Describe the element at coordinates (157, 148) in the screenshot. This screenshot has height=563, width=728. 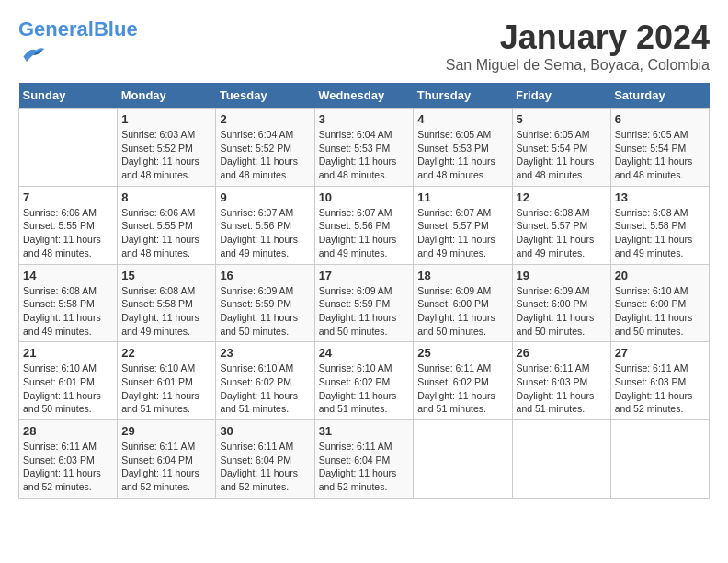
I see `sunset-text: Sunset: 5:52 PM` at that location.